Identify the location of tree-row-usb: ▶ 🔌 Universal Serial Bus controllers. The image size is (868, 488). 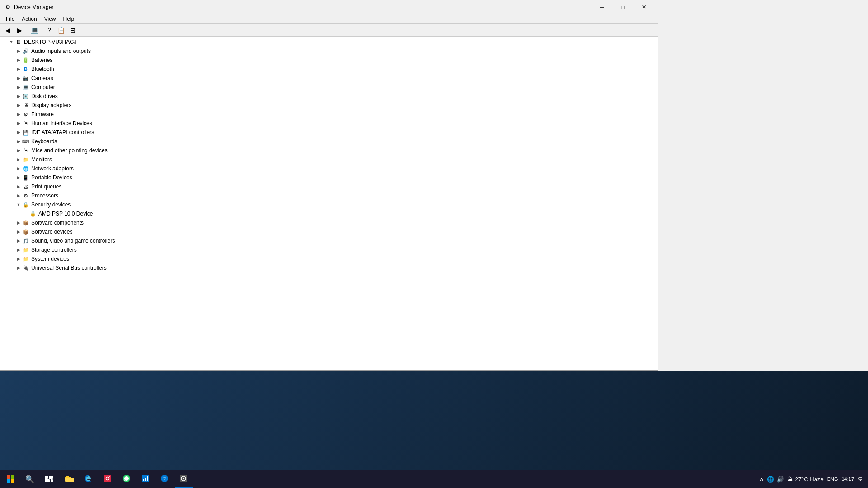
(329, 268).